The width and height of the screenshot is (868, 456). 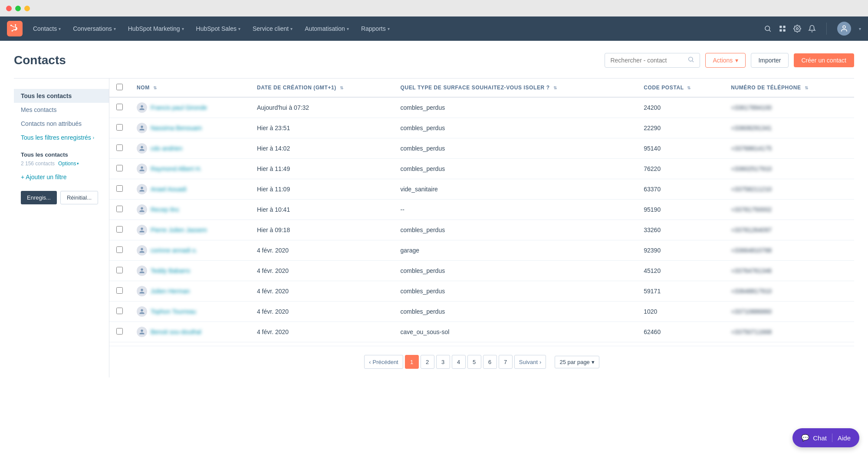 I want to click on sidebar-item-my-contacts: Mes contacts, so click(x=62, y=110).